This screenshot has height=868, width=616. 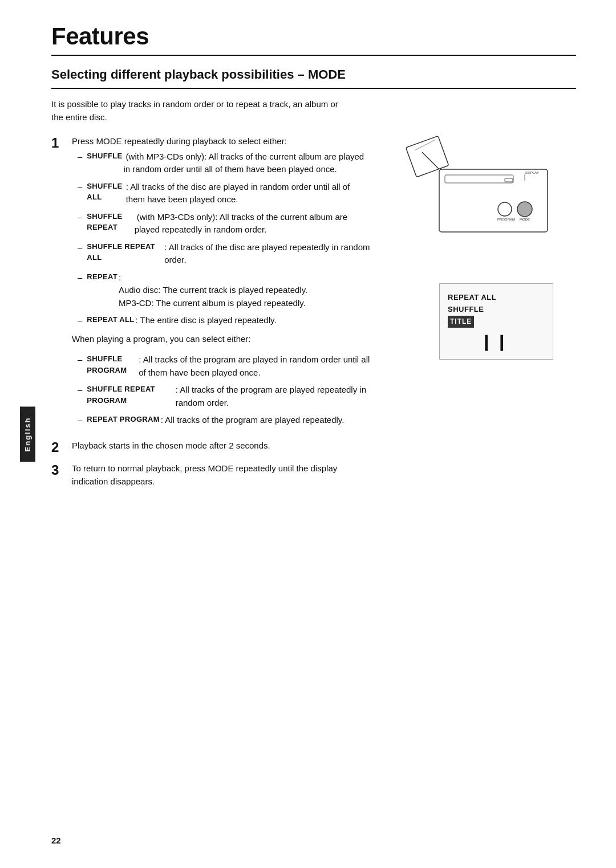 I want to click on right-column: DISPLAY PROGRAM MODE REPEAT ALL, so click(x=462, y=316).